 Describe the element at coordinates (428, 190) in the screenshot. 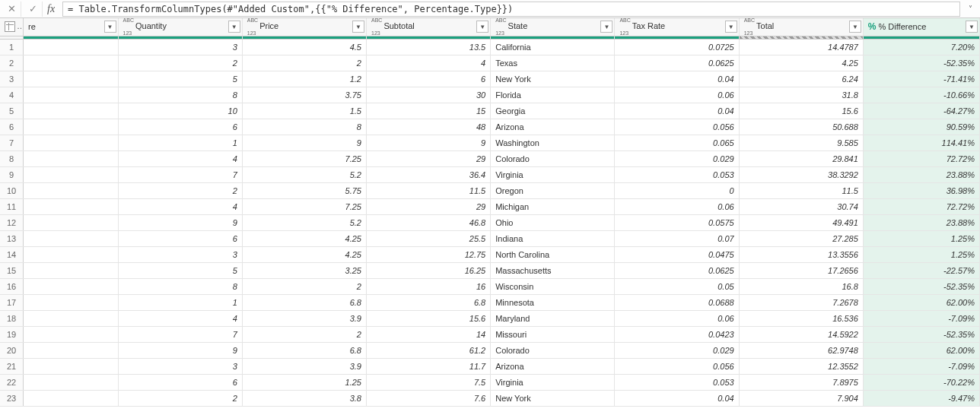

I see `cell-sub: 11.5` at that location.